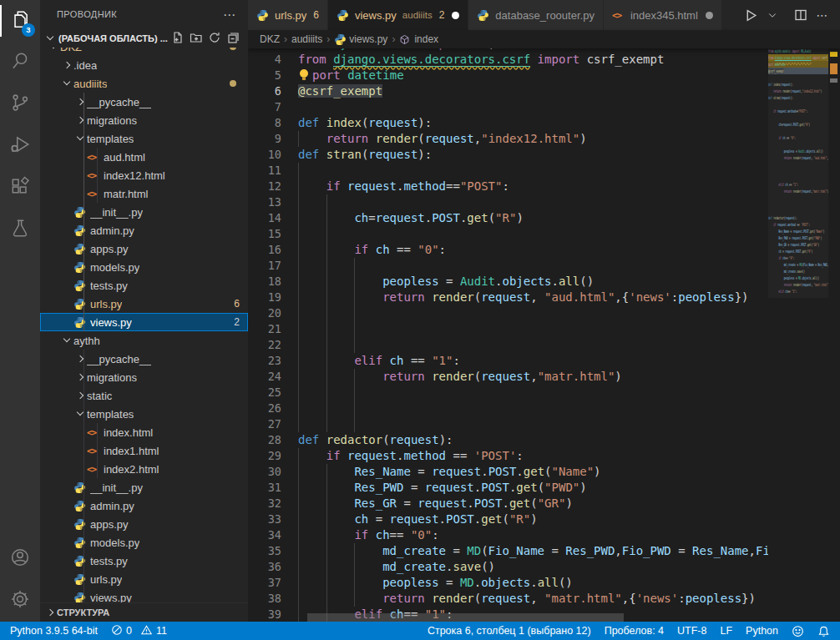 This screenshot has width=840, height=640. What do you see at coordinates (144, 175) in the screenshot?
I see `tree-file-index12-html: <>index12.html` at bounding box center [144, 175].